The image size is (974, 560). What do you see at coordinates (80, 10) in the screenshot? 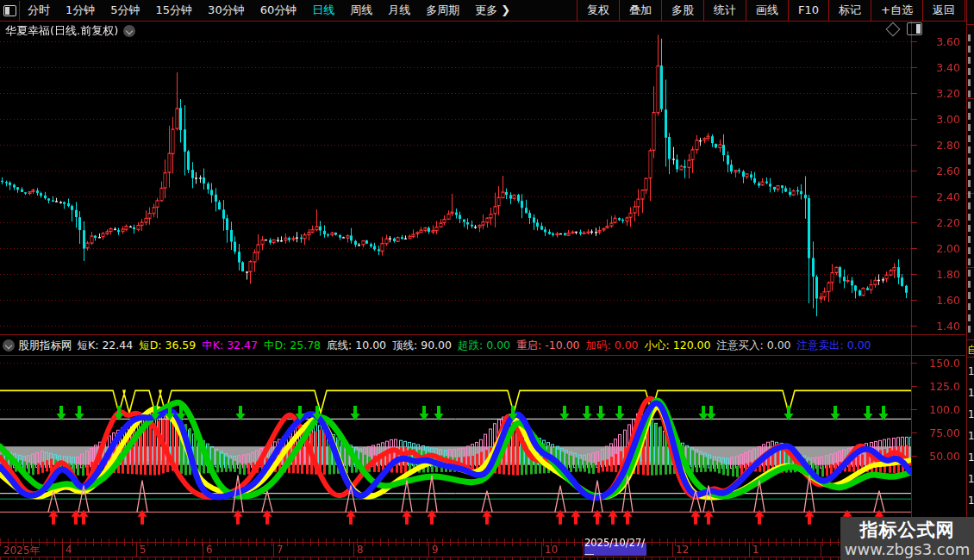
I see `period-tab-1分钟: 1分钟` at bounding box center [80, 10].